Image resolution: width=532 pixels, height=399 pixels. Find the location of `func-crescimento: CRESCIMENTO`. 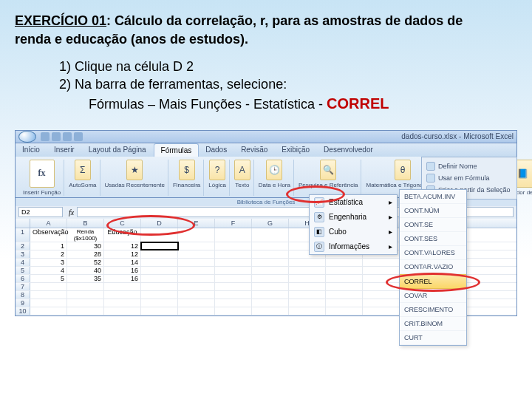

func-crescimento: CRESCIMENTO is located at coordinates (433, 310).